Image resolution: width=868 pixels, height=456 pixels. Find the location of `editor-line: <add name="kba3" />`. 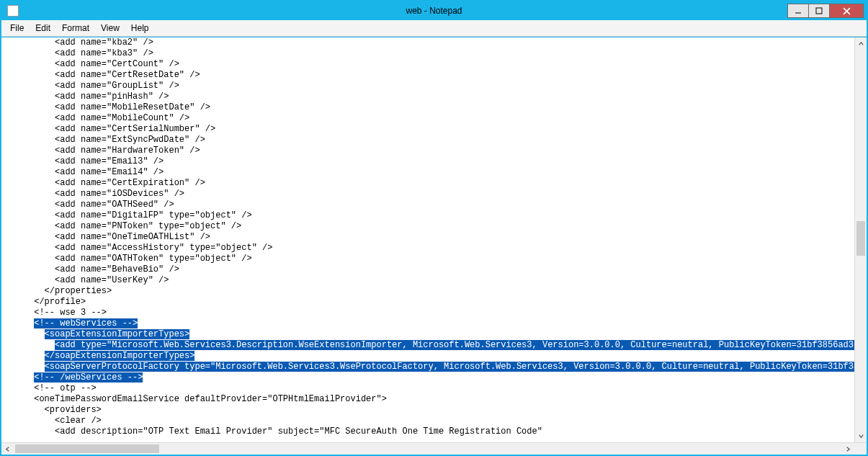

editor-line: <add name="kba3" /> is located at coordinates (428, 53).